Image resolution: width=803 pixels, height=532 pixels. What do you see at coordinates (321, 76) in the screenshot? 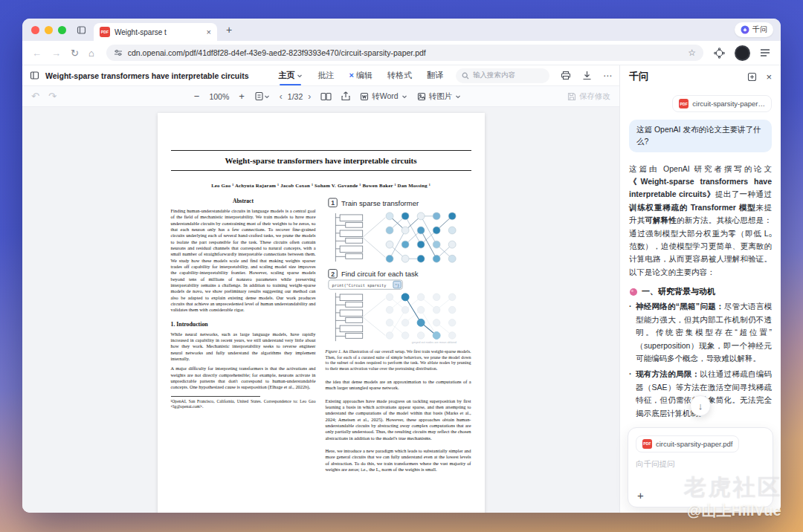
I see `pdf-toolbar-main: Weight-sparse transformers have interpre…` at bounding box center [321, 76].